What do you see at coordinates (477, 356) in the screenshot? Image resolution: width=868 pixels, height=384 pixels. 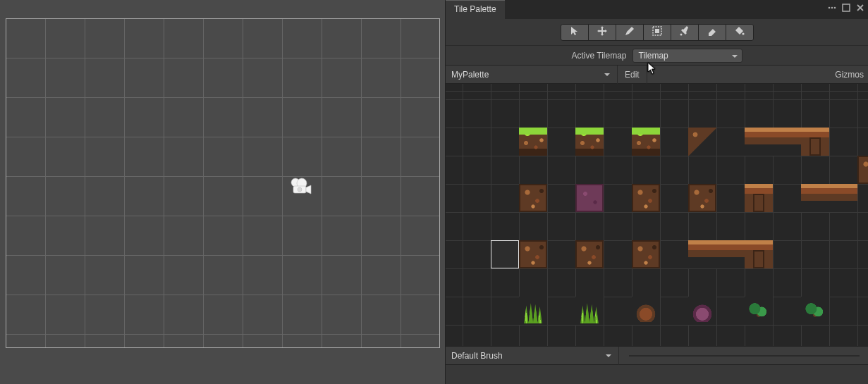 I see `brush-value: Default Brush` at bounding box center [477, 356].